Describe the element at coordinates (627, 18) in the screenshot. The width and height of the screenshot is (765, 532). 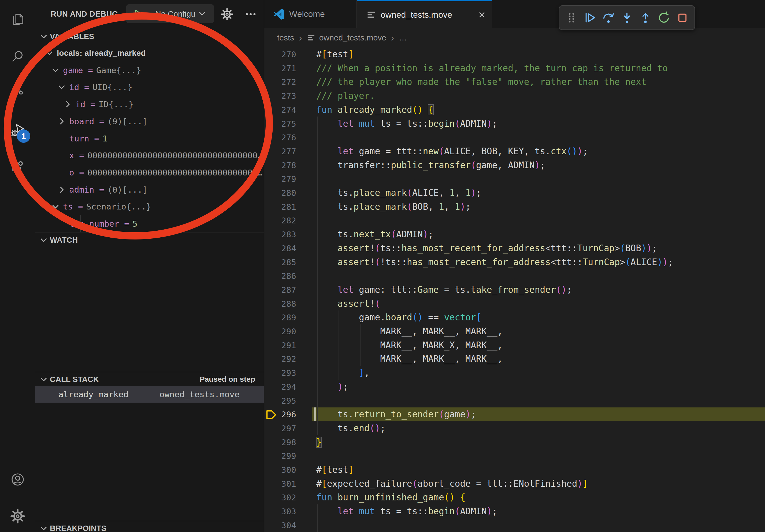
I see `step-into-button` at that location.